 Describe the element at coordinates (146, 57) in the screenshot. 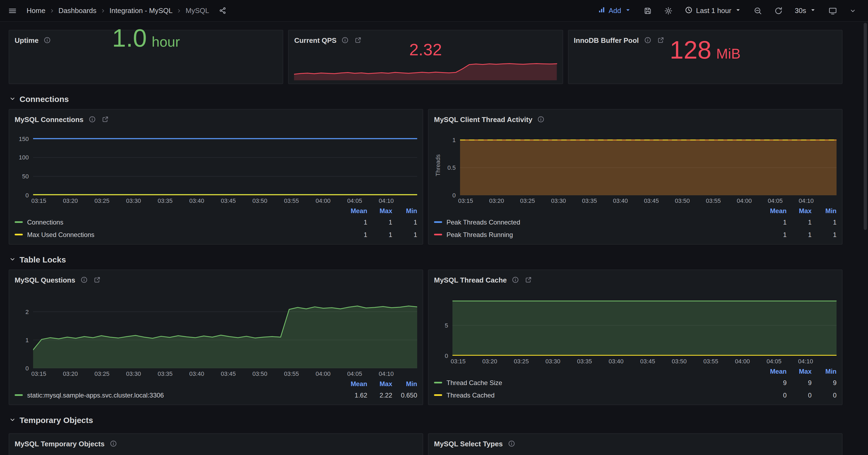

I see `panel-uptime: Uptime1.0hour` at that location.